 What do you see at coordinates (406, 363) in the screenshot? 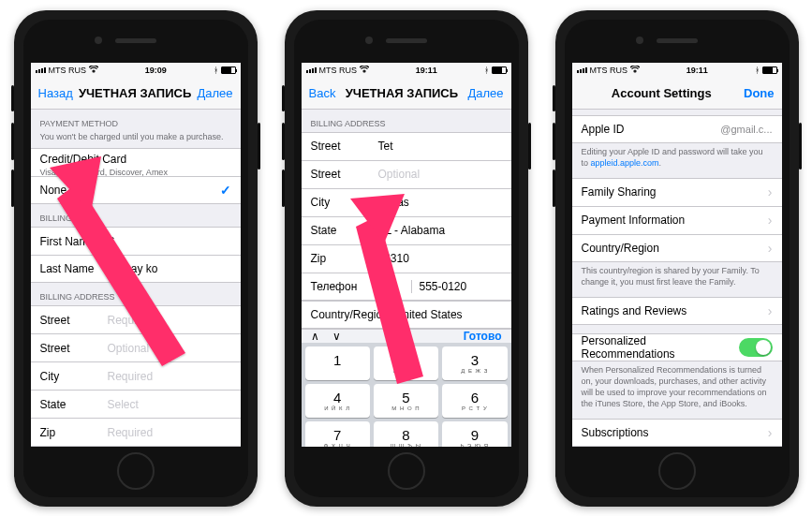
I see `key-2: 2А Б В Г` at bounding box center [406, 363].